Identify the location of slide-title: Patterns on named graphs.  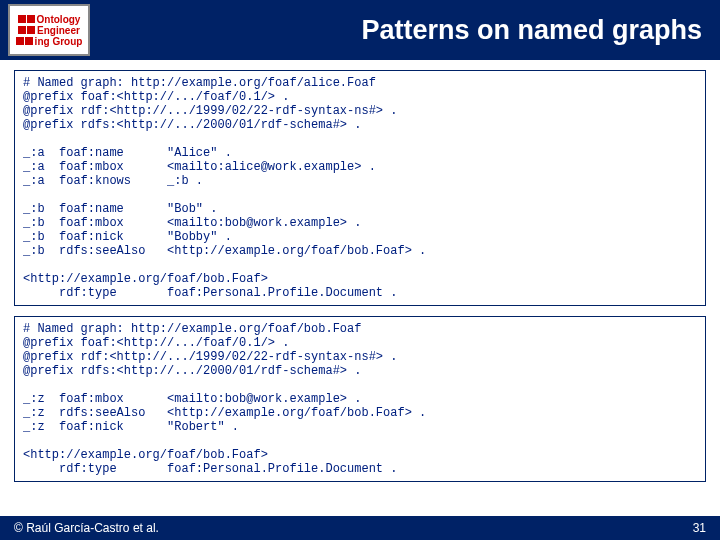
(405, 30).